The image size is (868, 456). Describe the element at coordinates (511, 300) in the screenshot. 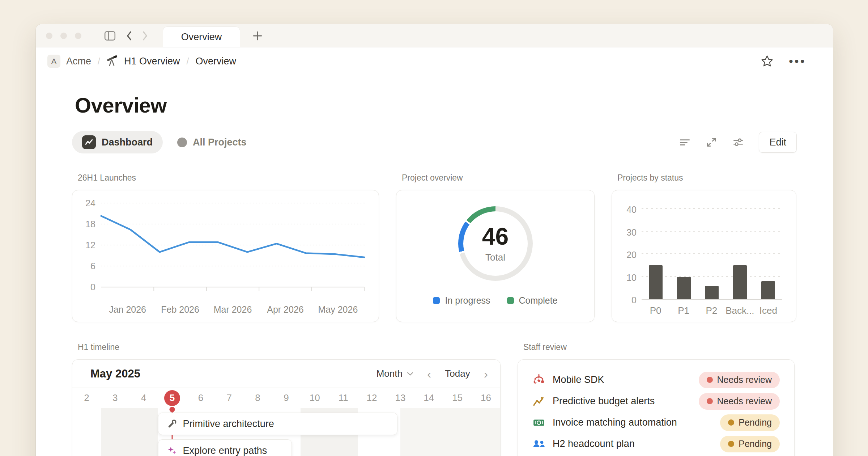

I see `legend-swatch-green` at that location.